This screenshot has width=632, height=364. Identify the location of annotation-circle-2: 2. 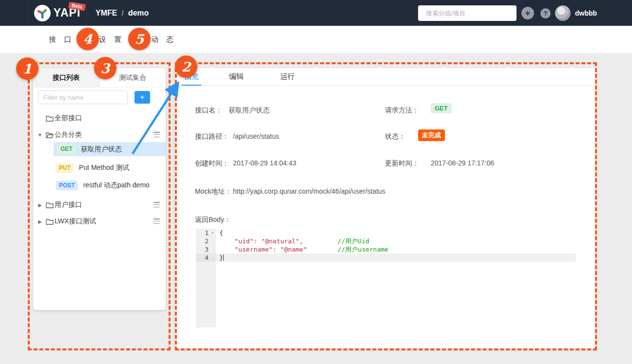
(186, 67).